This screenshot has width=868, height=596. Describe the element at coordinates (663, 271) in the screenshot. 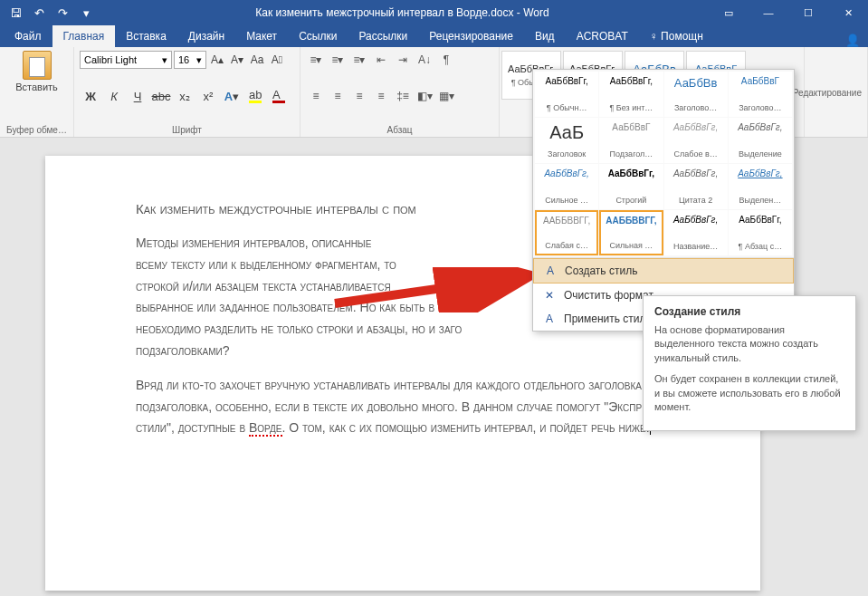

I see `create-style-menuitem: AСоздать стиль` at that location.